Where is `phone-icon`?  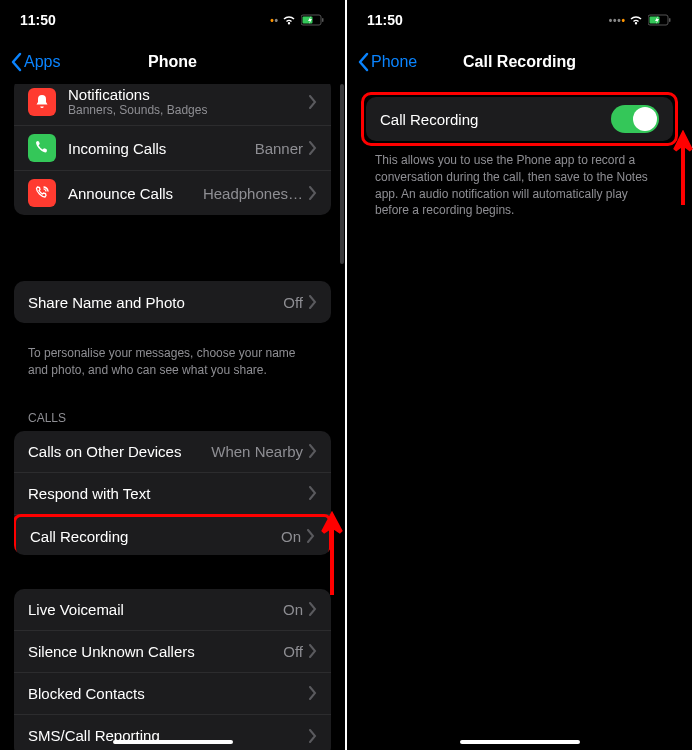 phone-icon is located at coordinates (42, 148).